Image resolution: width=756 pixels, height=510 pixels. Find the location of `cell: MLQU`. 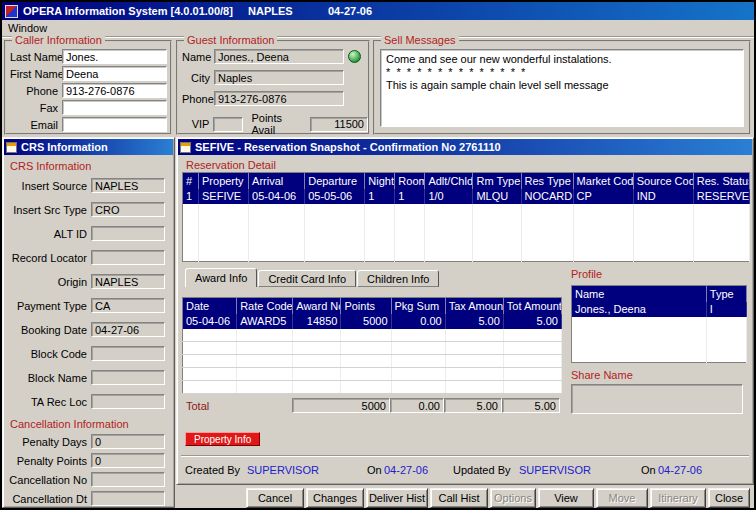

cell: MLQU is located at coordinates (497, 196).